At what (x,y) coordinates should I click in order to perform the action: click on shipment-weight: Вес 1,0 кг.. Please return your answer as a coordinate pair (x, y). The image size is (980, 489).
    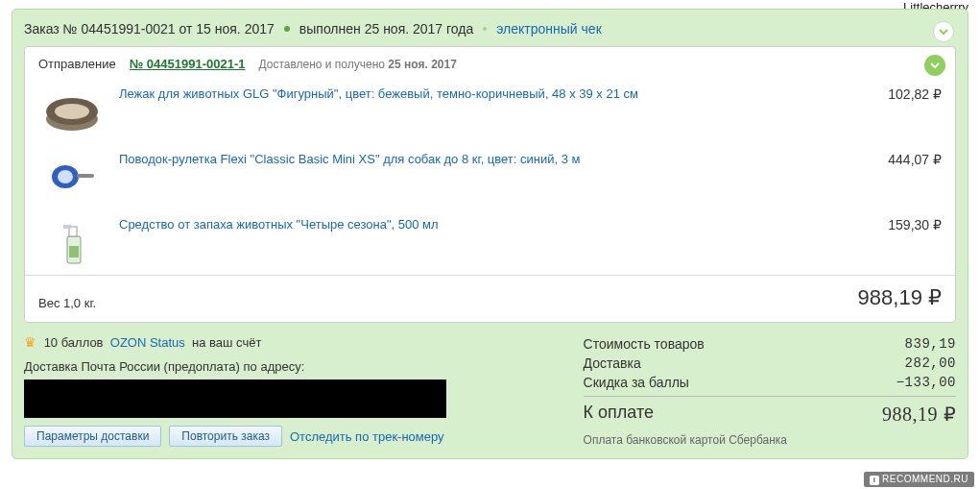
    Looking at the image, I should click on (67, 304).